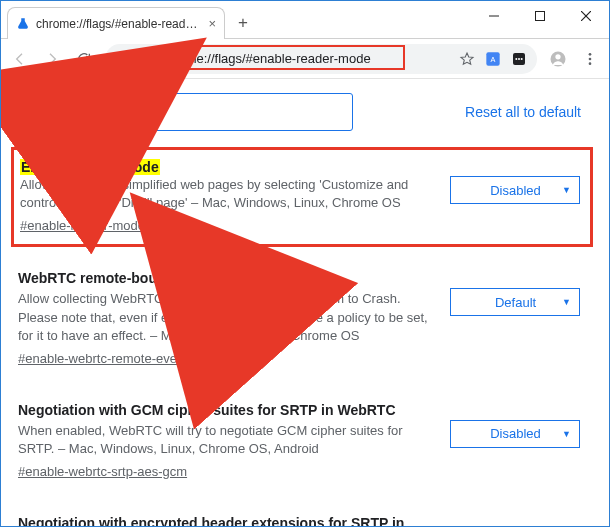 This screenshot has width=610, height=527. Describe the element at coordinates (540, 16) in the screenshot. I see `window-maximize-button` at that location.